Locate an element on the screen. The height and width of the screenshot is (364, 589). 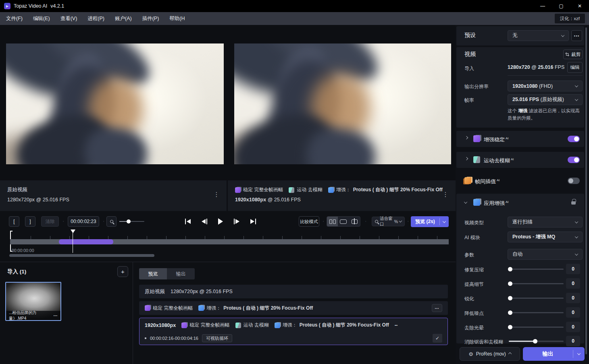
mark-in-button: [ is located at coordinates (14, 221).